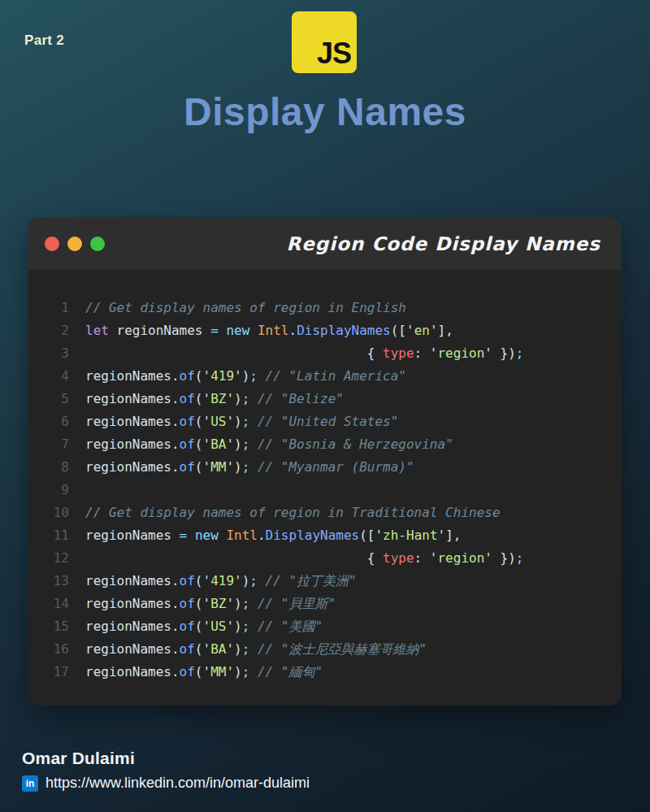 Image resolution: width=650 pixels, height=812 pixels. Describe the element at coordinates (321, 376) in the screenshot. I see `code-line: 4regionNames.of('419'); // "Latin Americ…` at that location.